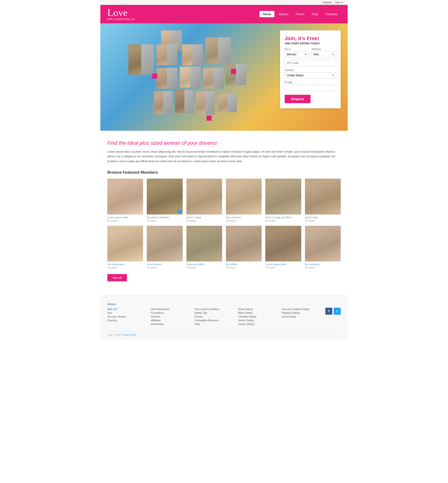  Describe the element at coordinates (315, 14) in the screenshot. I see `nav-faq: FAQ` at that location.